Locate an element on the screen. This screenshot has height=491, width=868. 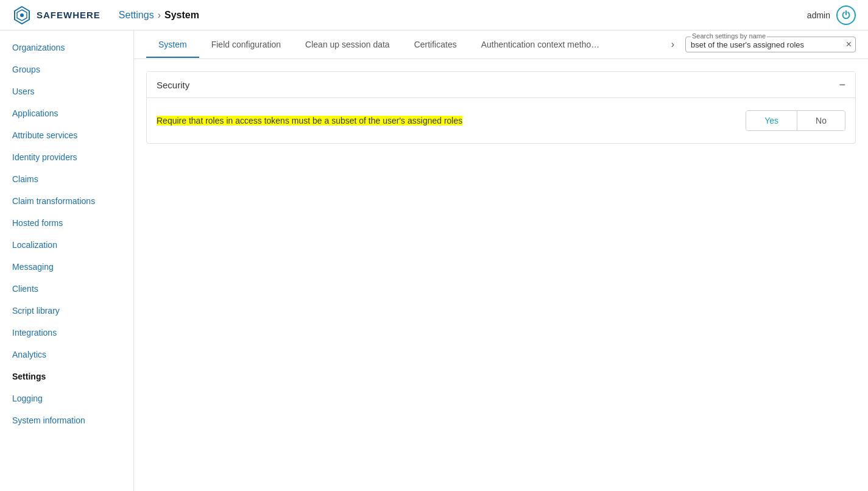
sidebar-item-applications: Applications is located at coordinates (67, 113).